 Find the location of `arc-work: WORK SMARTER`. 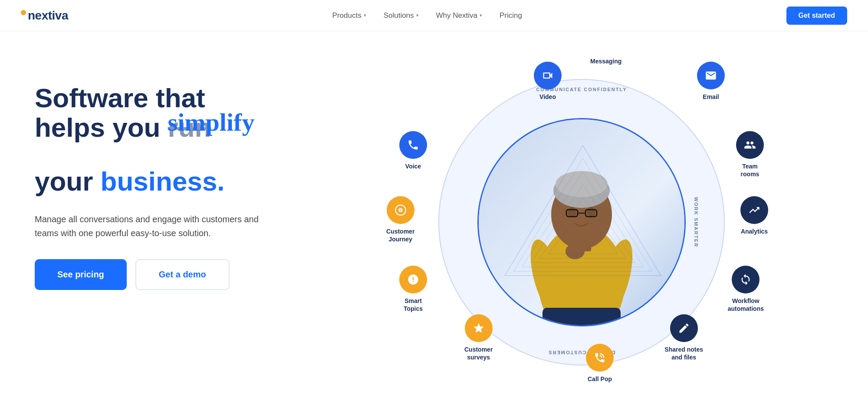

arc-work: WORK SMARTER is located at coordinates (696, 222).